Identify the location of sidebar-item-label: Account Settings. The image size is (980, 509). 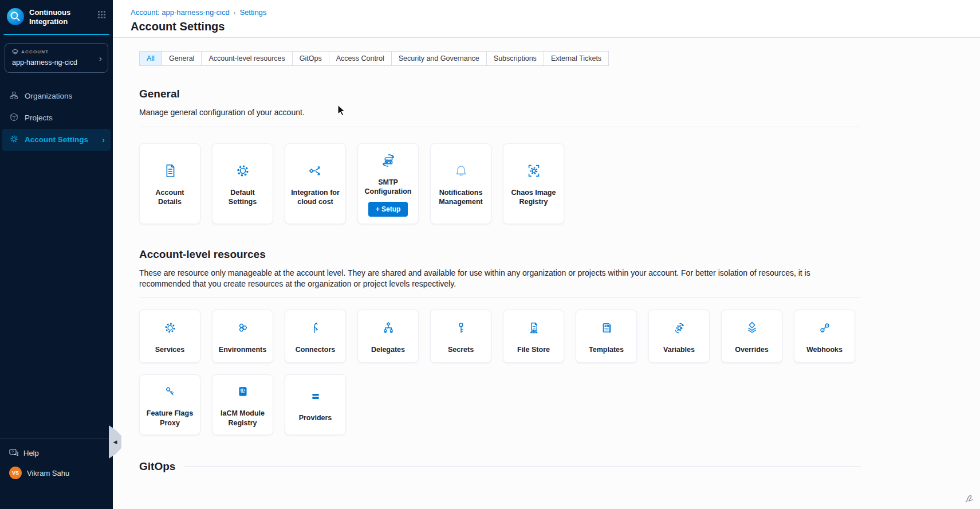
(56, 140).